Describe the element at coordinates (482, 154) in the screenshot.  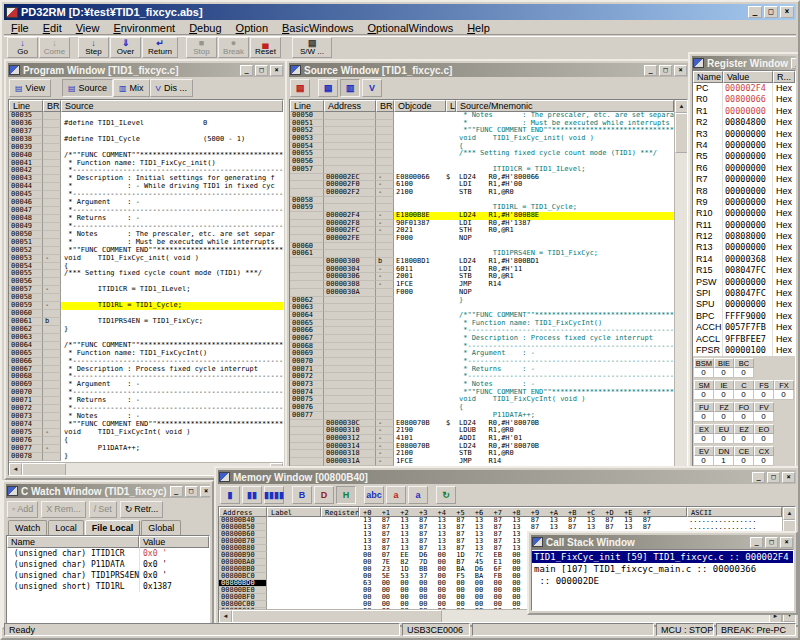
I see `code-row: 00055 /*** Setting fixed cycle count mod…` at that location.